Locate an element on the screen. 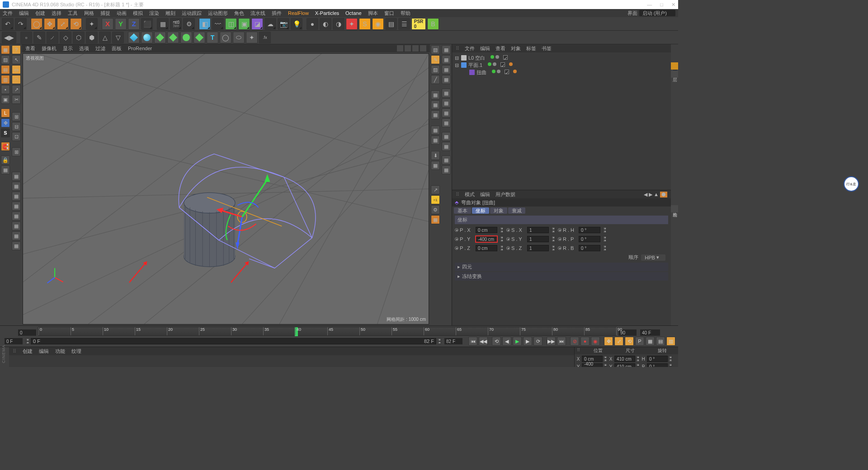 The width and height of the screenshot is (868, 470). primitive-button: ◧ is located at coordinates (205, 24).